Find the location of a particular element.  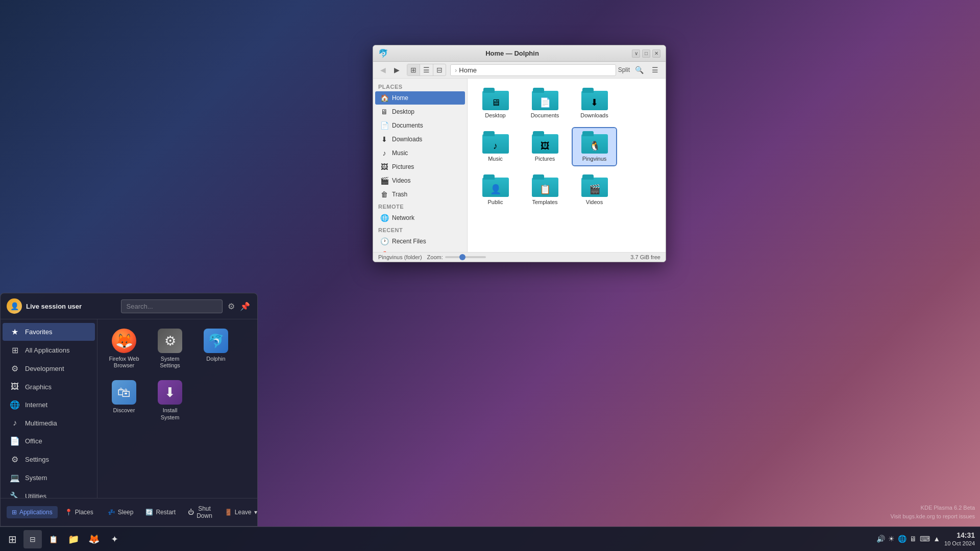

network-tray-icon: 🌐 is located at coordinates (902, 539).